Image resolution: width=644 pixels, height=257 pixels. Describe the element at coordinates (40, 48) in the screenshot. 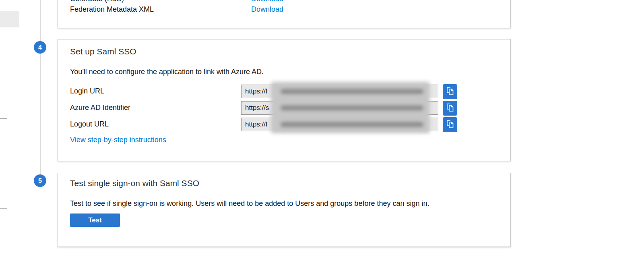

I see `step-4-badge: 4` at that location.